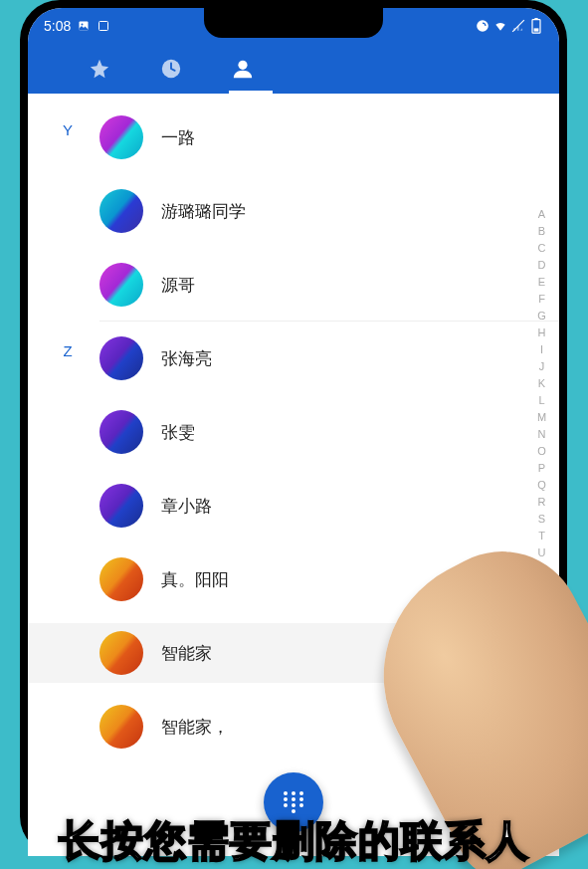 This screenshot has width=588, height=869. Describe the element at coordinates (178, 432) in the screenshot. I see `contact-name: 张雯` at that location.